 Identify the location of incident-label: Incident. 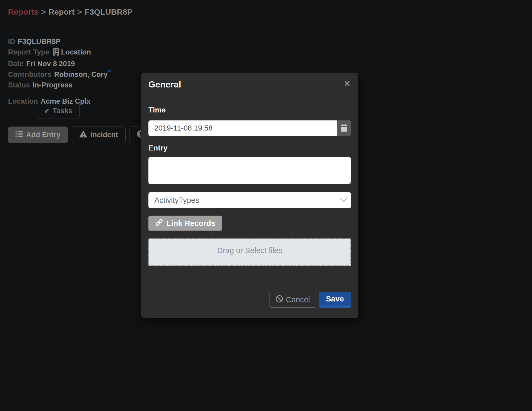
(104, 135).